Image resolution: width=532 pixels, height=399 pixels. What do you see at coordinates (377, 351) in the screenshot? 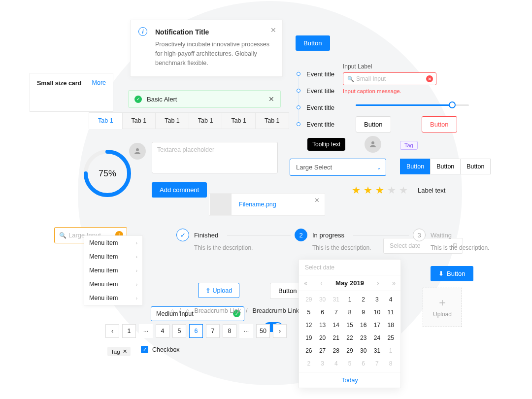
I see `calendar-day: 31` at bounding box center [377, 351].